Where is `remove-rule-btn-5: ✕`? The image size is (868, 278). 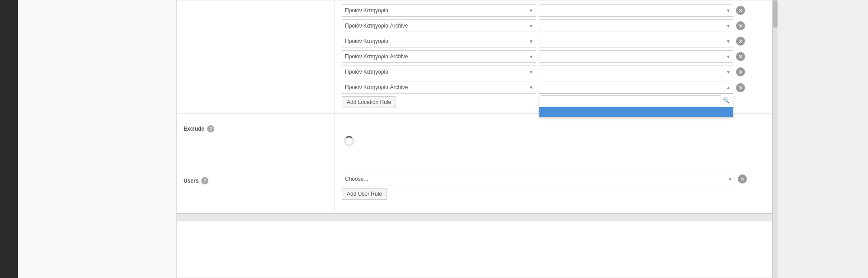
remove-rule-btn-5: ✕ is located at coordinates (741, 72).